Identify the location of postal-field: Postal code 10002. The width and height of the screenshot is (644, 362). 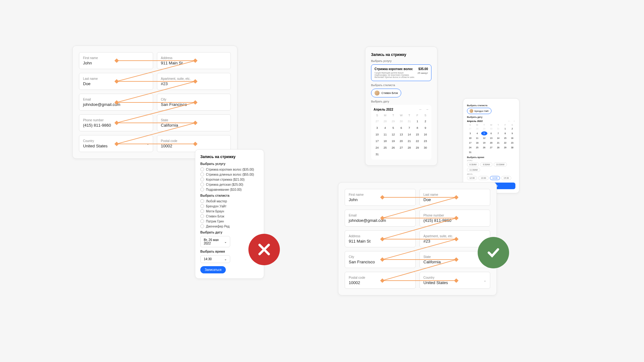
(380, 280).